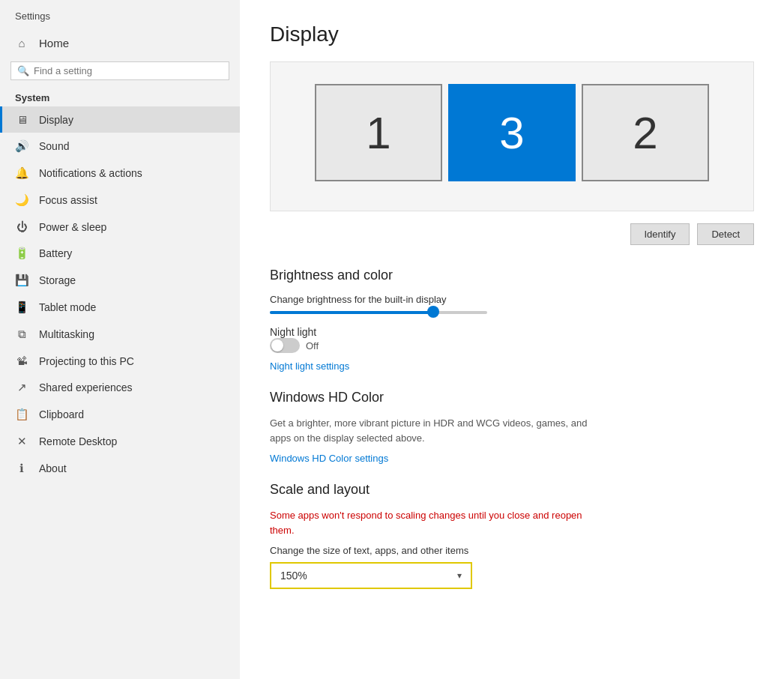 Image resolution: width=784 pixels, height=679 pixels. I want to click on sidebar-item-label-battery: Battery, so click(55, 253).